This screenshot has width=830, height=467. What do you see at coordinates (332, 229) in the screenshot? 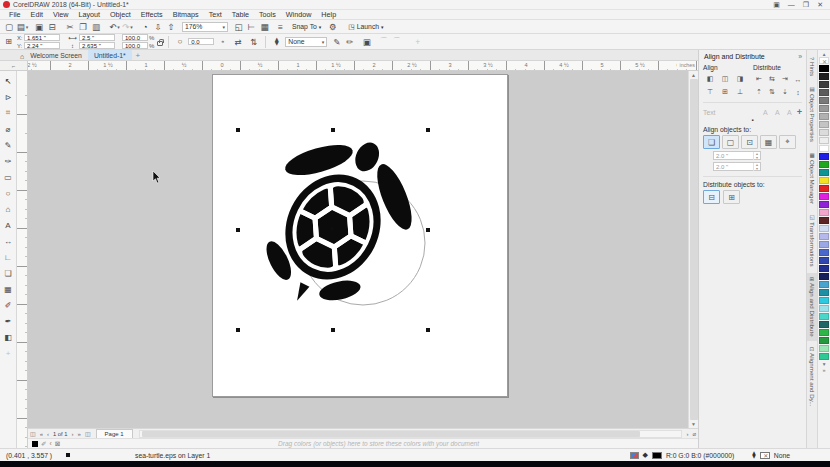
I see `selection-center-marker: ×` at bounding box center [332, 229].